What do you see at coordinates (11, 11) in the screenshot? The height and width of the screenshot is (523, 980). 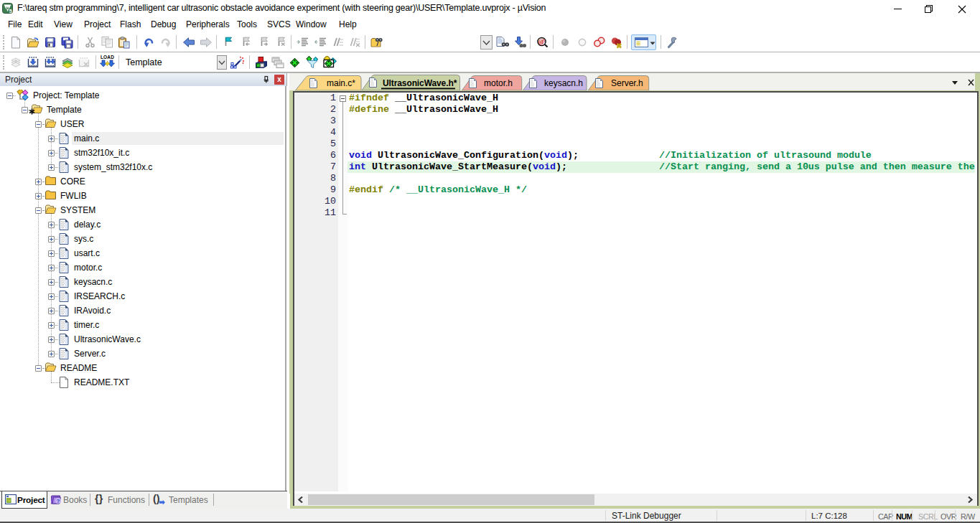 I see `svg-text: 5` at bounding box center [11, 11].